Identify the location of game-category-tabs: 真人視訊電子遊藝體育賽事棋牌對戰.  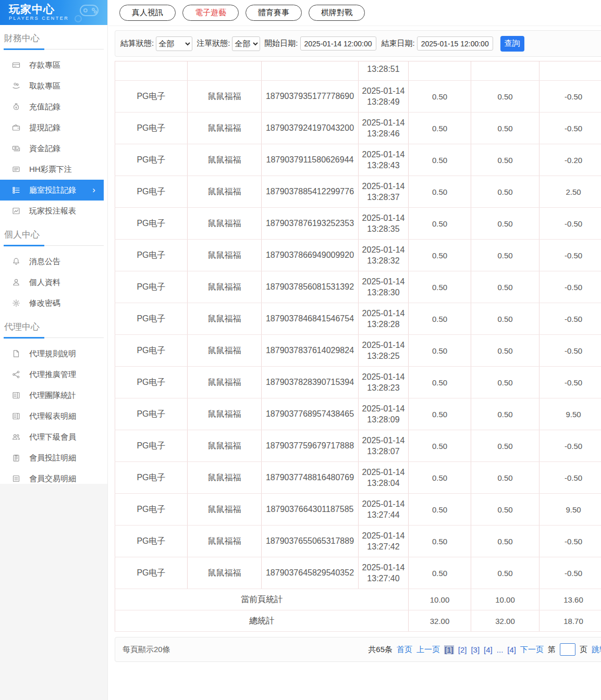
(354, 13).